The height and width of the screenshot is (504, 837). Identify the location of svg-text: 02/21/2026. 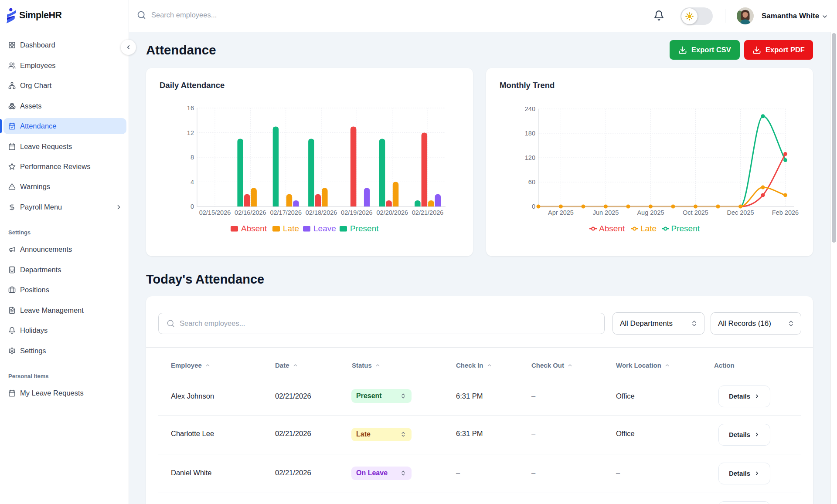
(428, 213).